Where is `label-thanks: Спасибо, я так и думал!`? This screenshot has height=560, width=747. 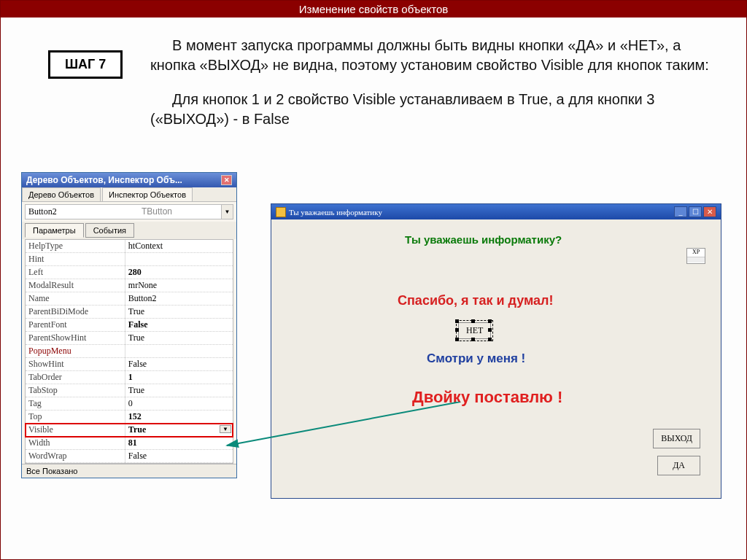
label-thanks: Спасибо, я так и думал! is located at coordinates (476, 300).